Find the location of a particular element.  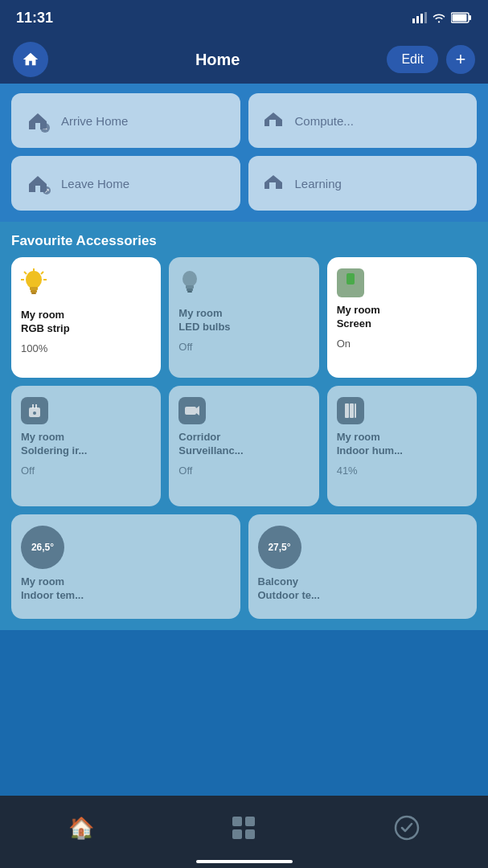

soldering-status: Off is located at coordinates (86, 471).